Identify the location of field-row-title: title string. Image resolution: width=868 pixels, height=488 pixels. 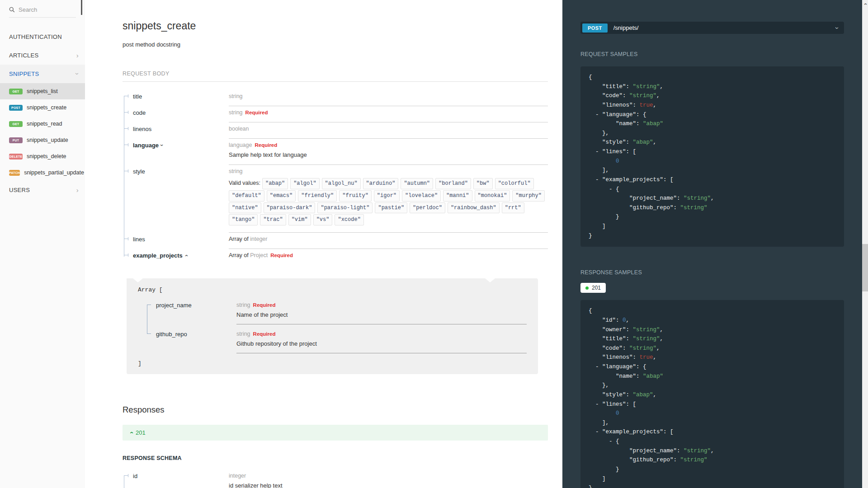
(336, 98).